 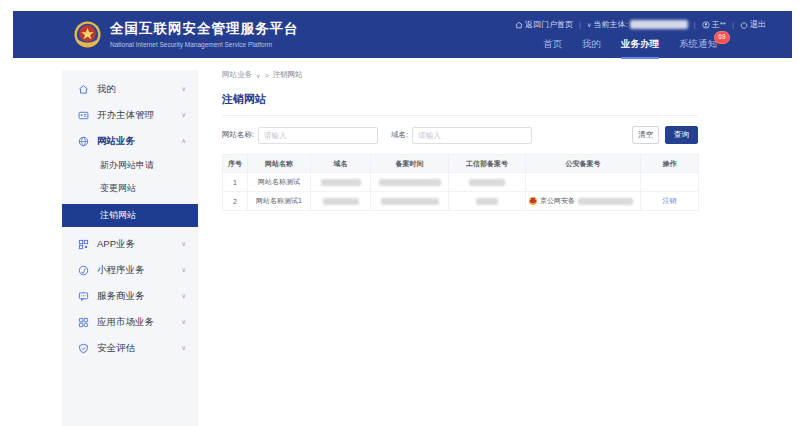 I want to click on nav-tab-label: 系统通知, so click(x=698, y=44).